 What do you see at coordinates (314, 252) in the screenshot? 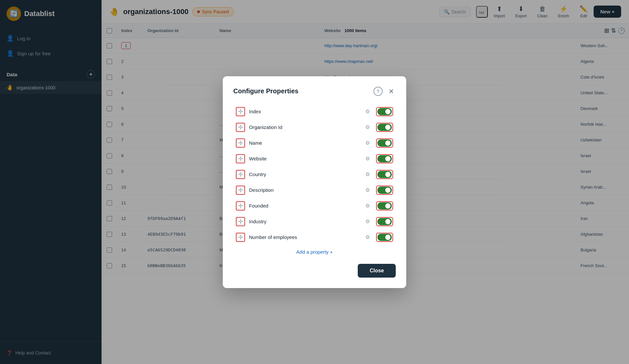
I see `add-property-button: Add a property +` at bounding box center [314, 252].